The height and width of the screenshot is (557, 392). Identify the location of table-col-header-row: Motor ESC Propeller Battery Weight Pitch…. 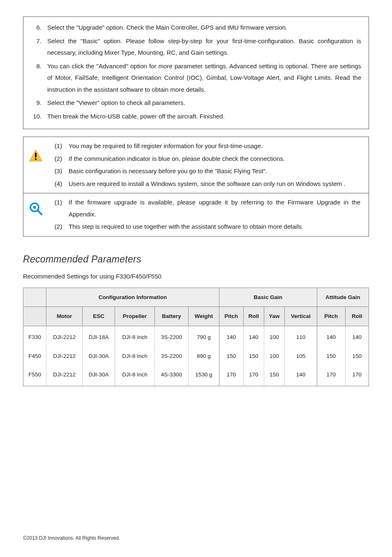
(196, 317).